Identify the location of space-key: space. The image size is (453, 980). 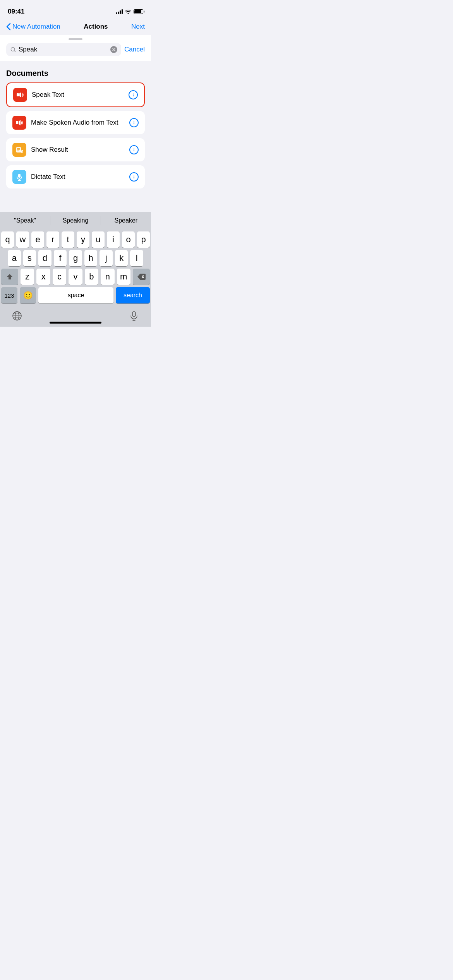
(76, 295).